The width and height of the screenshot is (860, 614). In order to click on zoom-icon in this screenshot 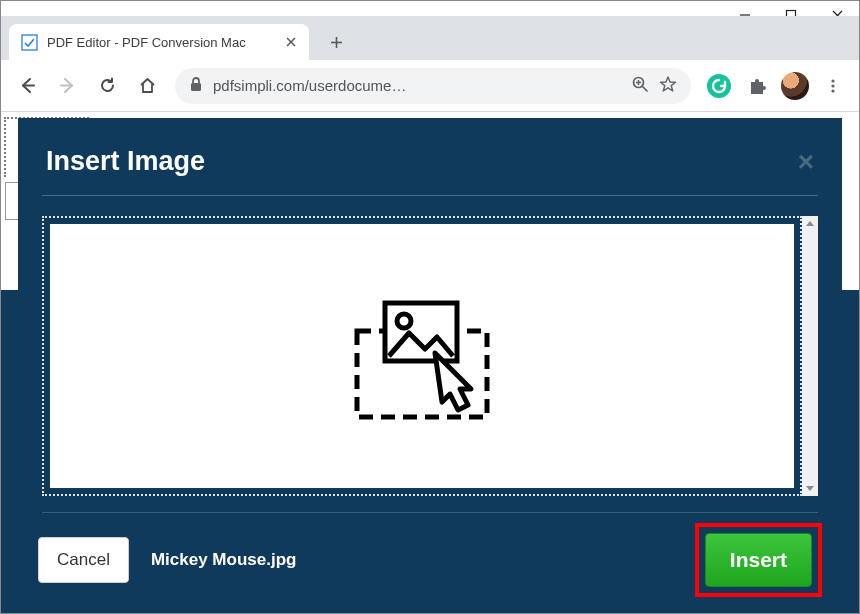, I will do `click(640, 86)`.